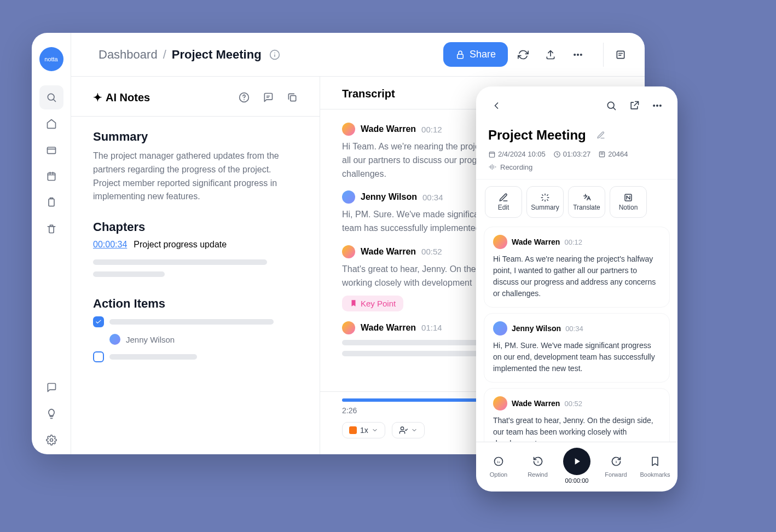 The width and height of the screenshot is (776, 532). Describe the element at coordinates (189, 55) in the screenshot. I see `breadcrumb: Dashboard / Project Meeting` at that location.